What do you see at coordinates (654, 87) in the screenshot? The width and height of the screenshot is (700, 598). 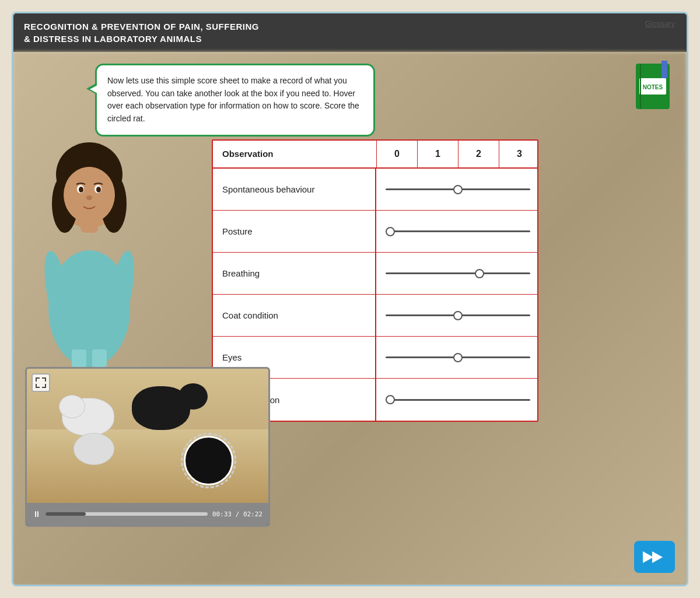 I see `notes-icon: NOTES` at bounding box center [654, 87].